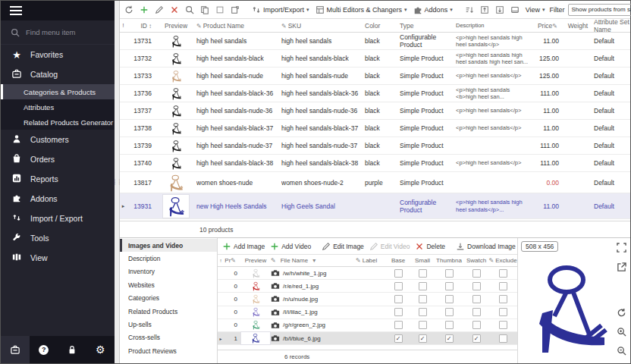 The width and height of the screenshot is (631, 364). Describe the element at coordinates (375, 206) in the screenshot. I see `product-row-selected: ▸13931 new High Heels SandalsHigh Geels …` at that location.